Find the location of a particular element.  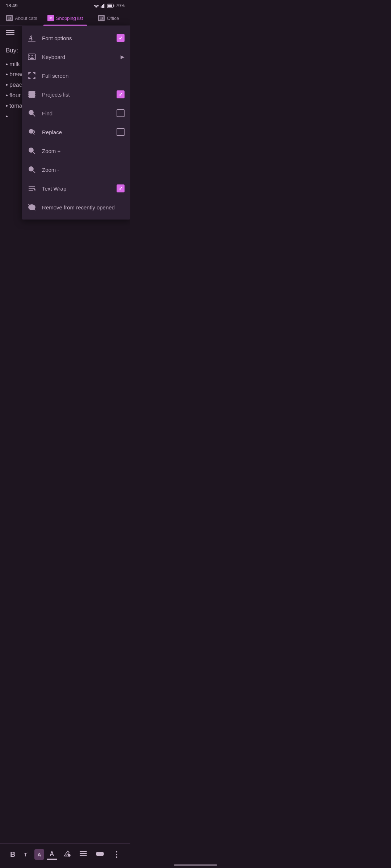

tab-about-cats: About cats is located at coordinates (22, 18).